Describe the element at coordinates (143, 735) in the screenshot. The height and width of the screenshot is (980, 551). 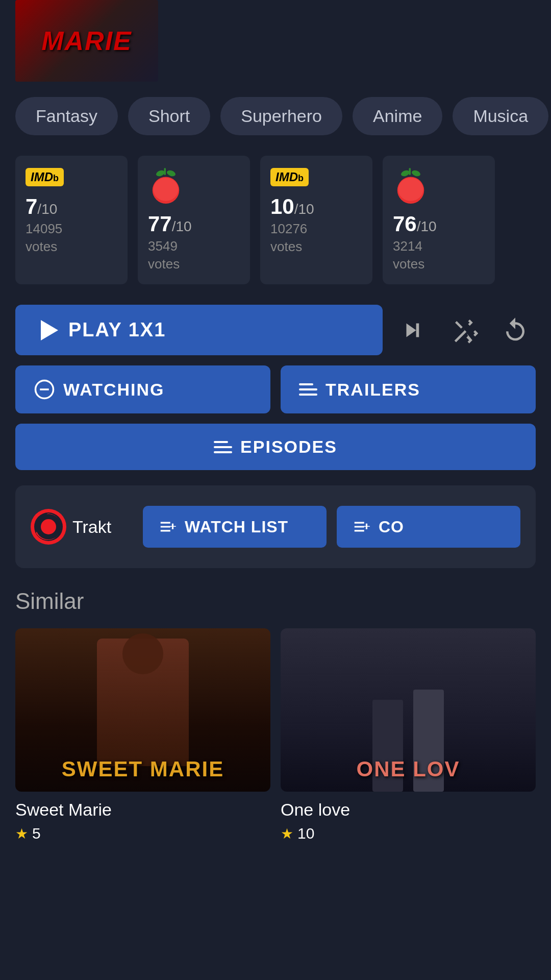
I see `similar-card-sweet-marie: SWEET MARIE Sweet Marie ★ 5` at that location.